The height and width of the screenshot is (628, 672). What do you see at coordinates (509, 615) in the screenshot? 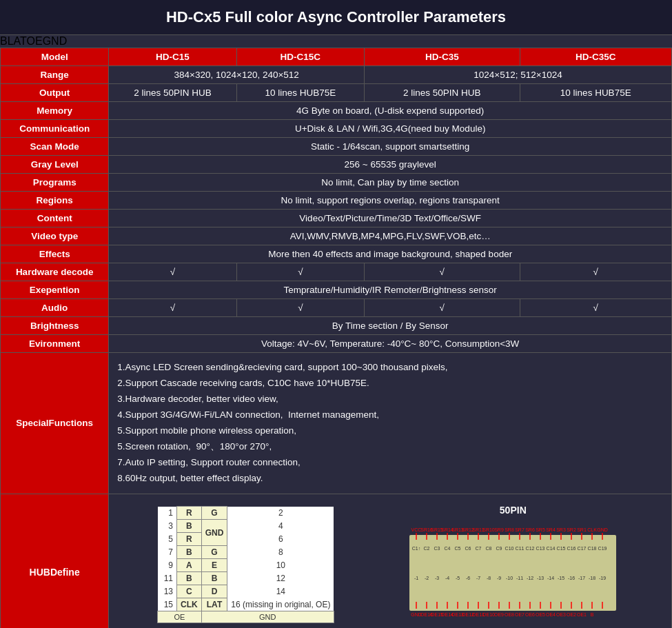
I see `svg-text: OE8` at bounding box center [509, 615].